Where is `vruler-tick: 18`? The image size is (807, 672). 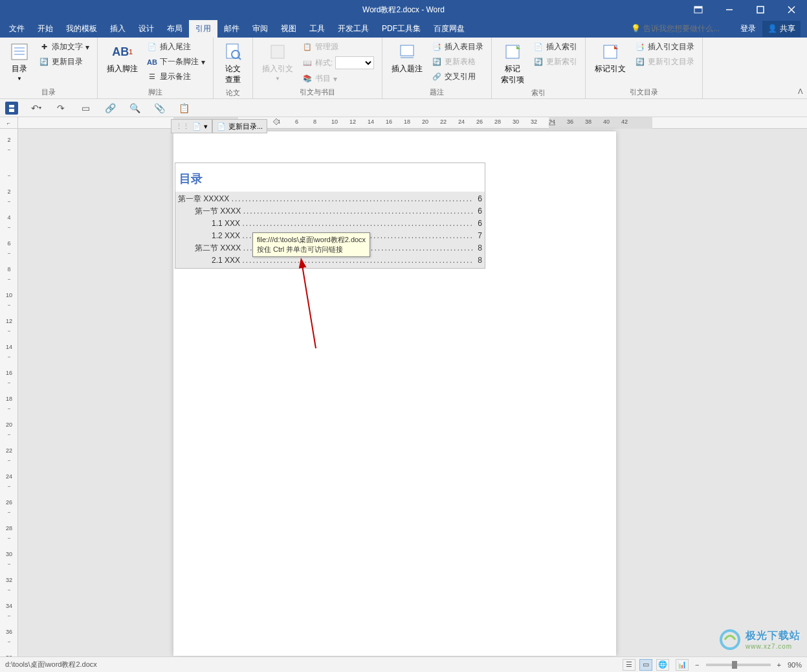 vruler-tick: 18 is located at coordinates (9, 399).